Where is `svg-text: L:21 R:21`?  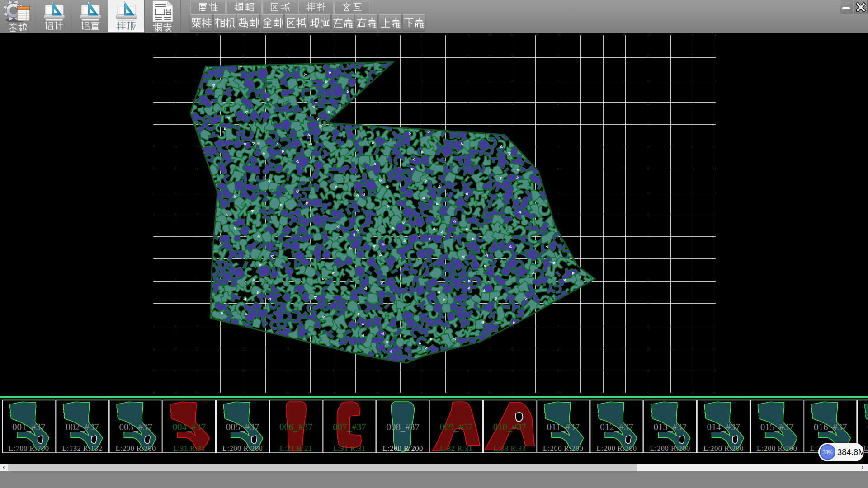
svg-text: L:21 R:21 is located at coordinates (296, 448).